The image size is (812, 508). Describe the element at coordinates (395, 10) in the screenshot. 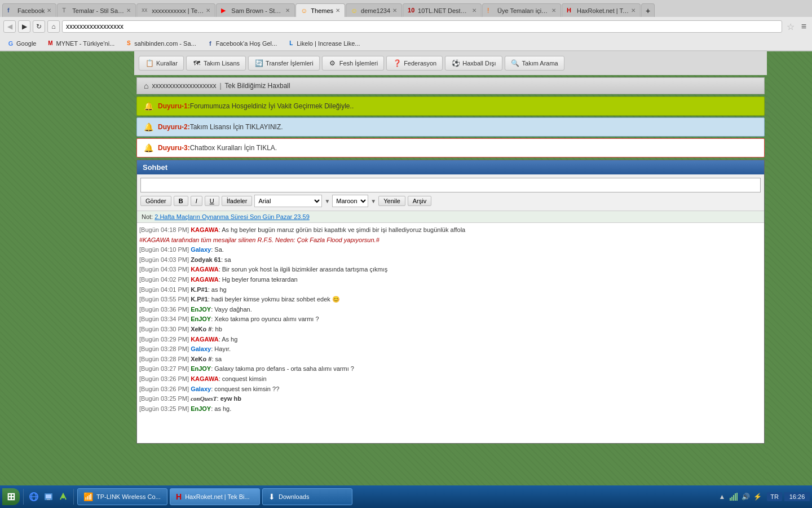

I see `tab-deme-close: ✕` at that location.